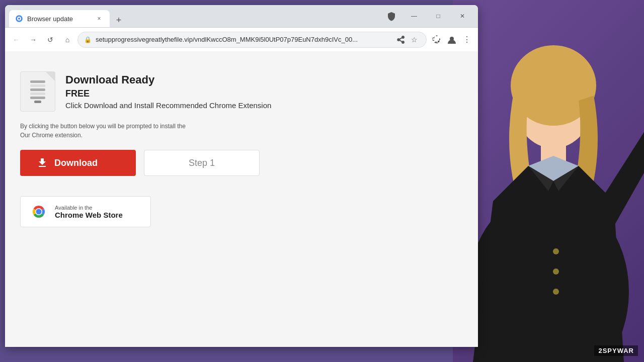  What do you see at coordinates (242, 16) in the screenshot?
I see `title-bar: Browser update × + — □ ✕` at bounding box center [242, 16].